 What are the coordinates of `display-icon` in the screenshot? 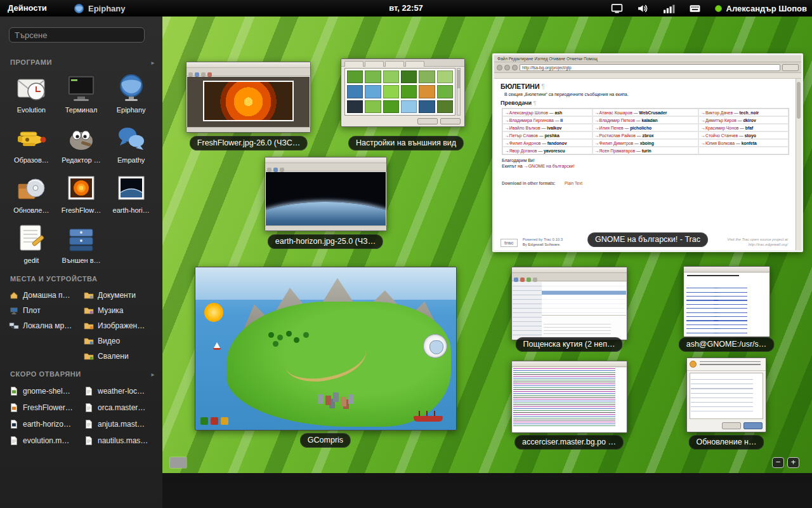 It's located at (617, 9).